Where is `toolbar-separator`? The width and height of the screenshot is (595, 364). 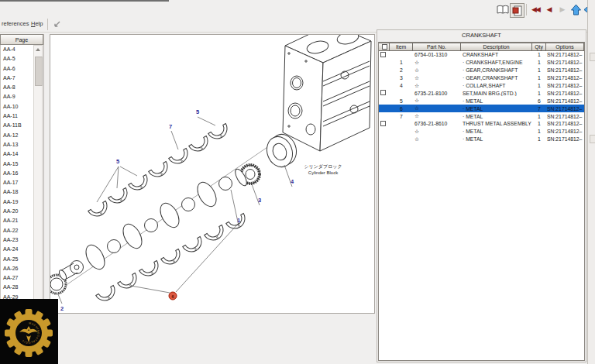
toolbar-separator is located at coordinates (48, 25).